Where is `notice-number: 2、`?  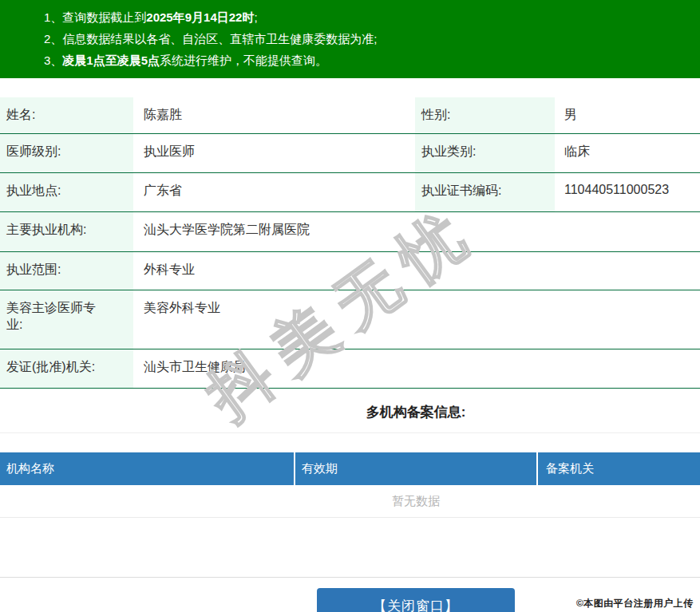
notice-number: 2、 is located at coordinates (53, 38).